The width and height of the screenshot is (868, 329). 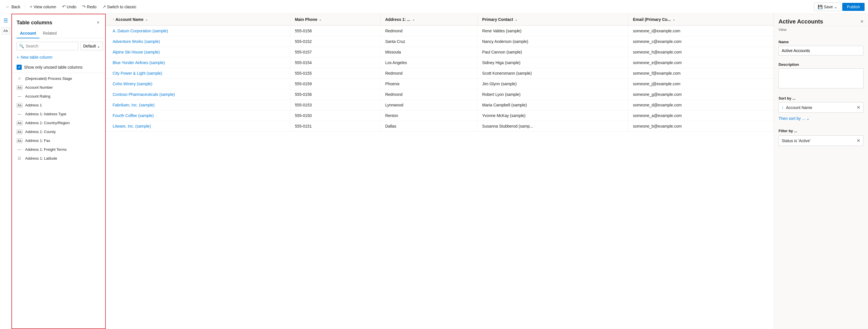 I want to click on save-button: 💾 Save ⌄, so click(x=828, y=7).